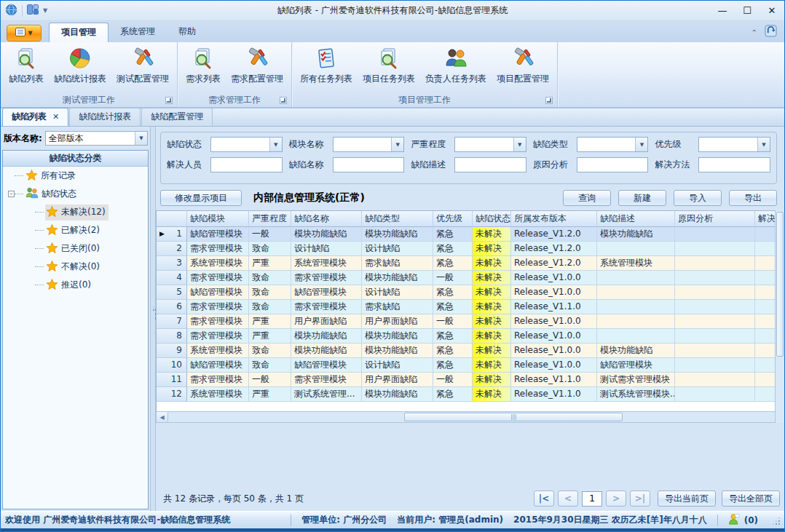  Describe the element at coordinates (466, 263) in the screenshot. I see `table-row: 3系统管理模块严重系统管理模块需求缺陷紧急未解决Release_V1.2.0系统…` at that location.